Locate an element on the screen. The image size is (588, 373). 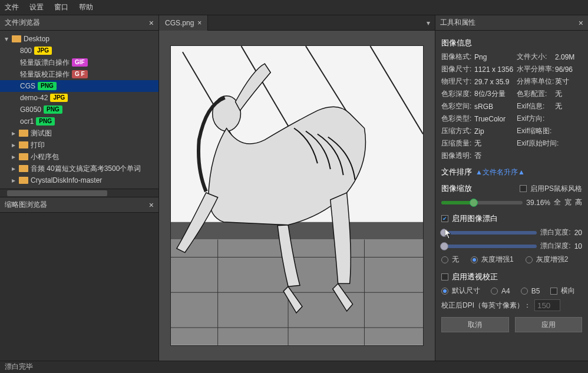
collapse-icon: ▾ is located at coordinates (6, 39).